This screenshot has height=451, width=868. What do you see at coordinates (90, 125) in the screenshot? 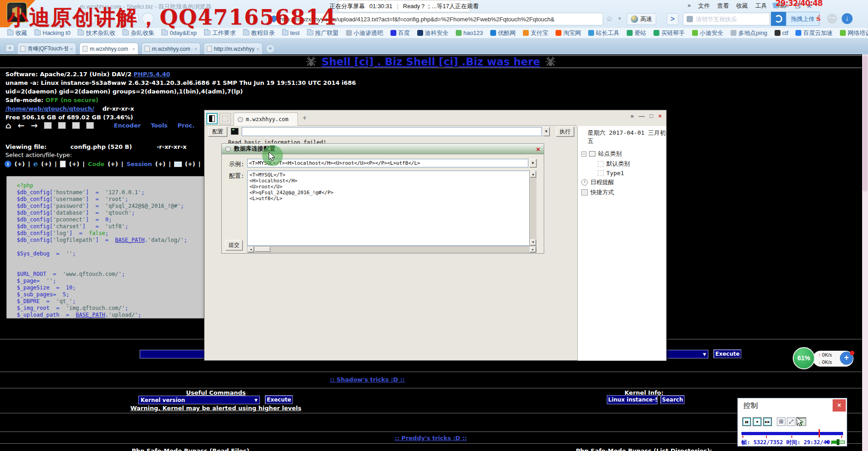
I see `folder-icon` at bounding box center [90, 125].